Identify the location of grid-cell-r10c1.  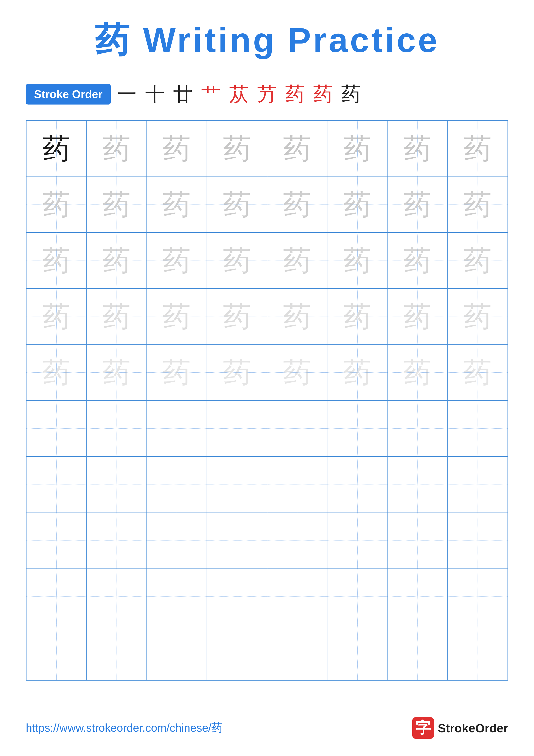
(57, 652).